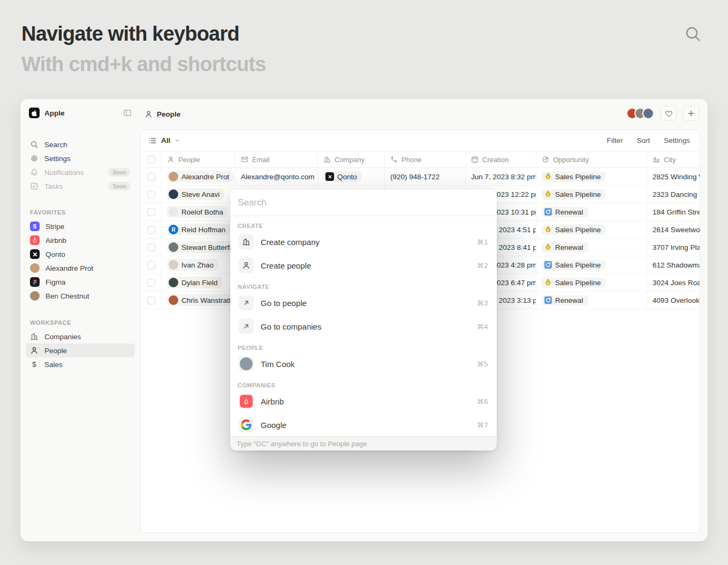  Describe the element at coordinates (80, 226) in the screenshot. I see `sidebar-item-stripe: S Stripe` at that location.